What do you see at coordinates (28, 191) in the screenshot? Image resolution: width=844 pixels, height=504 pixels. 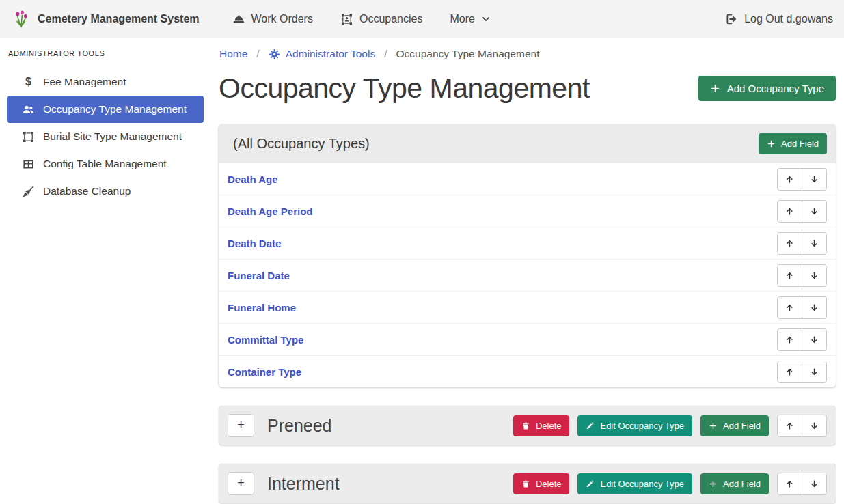 I see `broom-icon` at bounding box center [28, 191].